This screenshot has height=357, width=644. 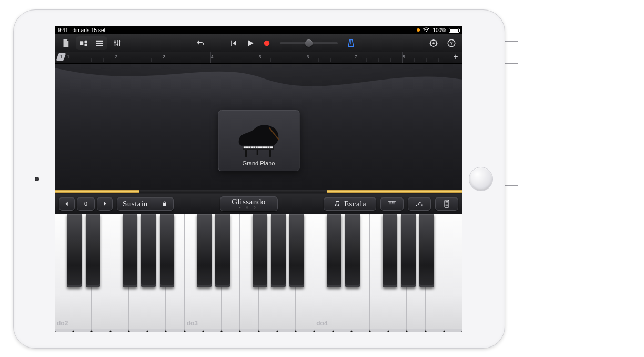 What do you see at coordinates (259, 141) in the screenshot?
I see `instrument-selector: Grand Piano` at bounding box center [259, 141].